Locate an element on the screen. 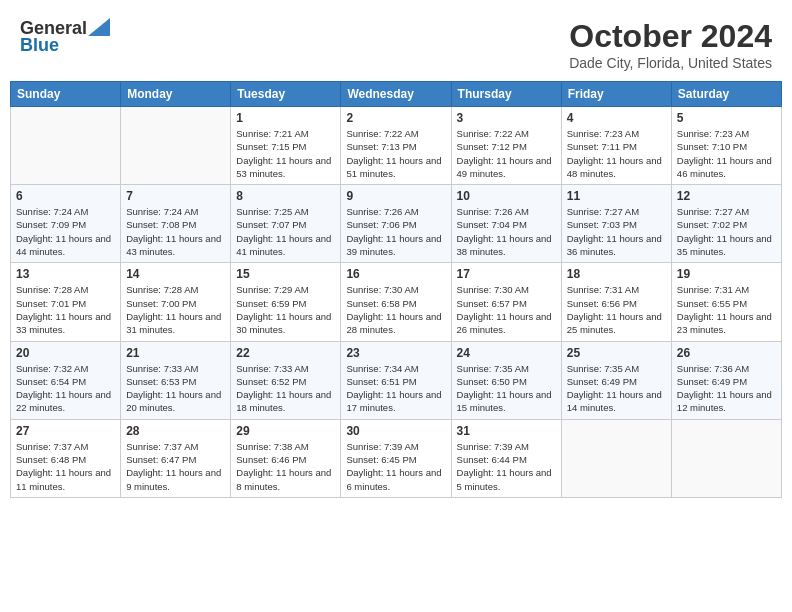 The image size is (792, 612). calendar-day-header: Sunday is located at coordinates (66, 94).